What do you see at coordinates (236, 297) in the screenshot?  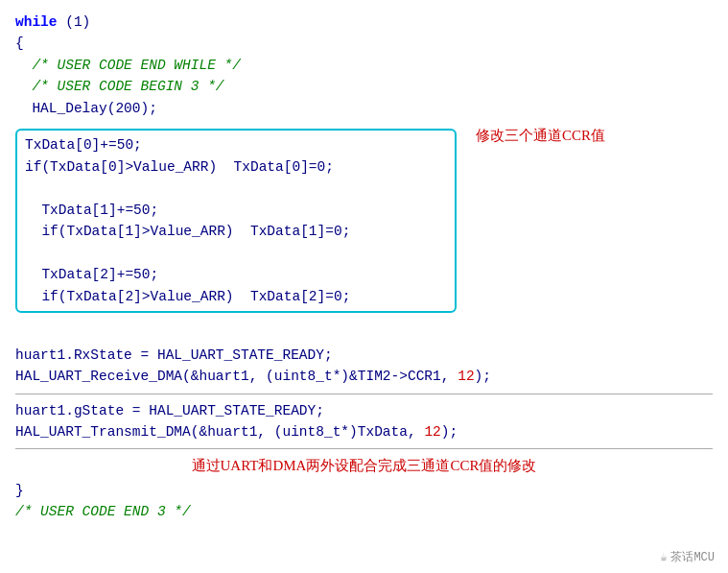 I see `txdata-2-cmp: if(TxData[2]>Value_ARR) TxData[2]=0;` at bounding box center [236, 297].